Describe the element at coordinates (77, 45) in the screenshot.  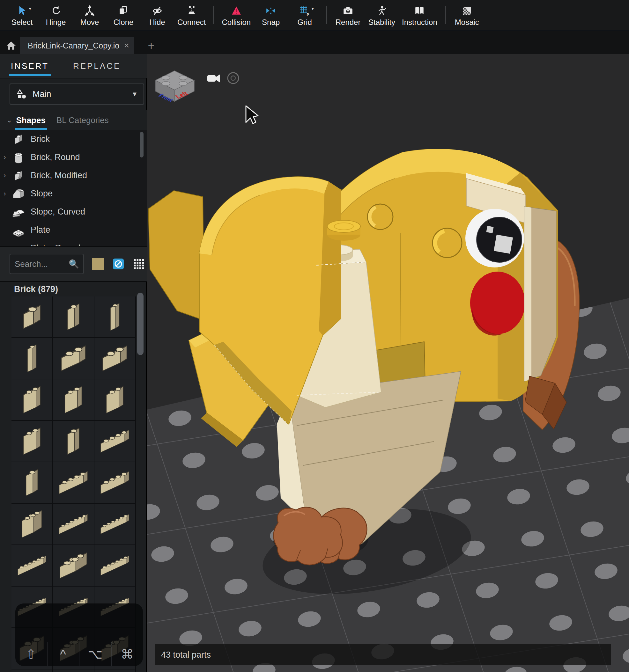
I see `document-tab: BrickLink-Canary_Copy.io ×` at that location.